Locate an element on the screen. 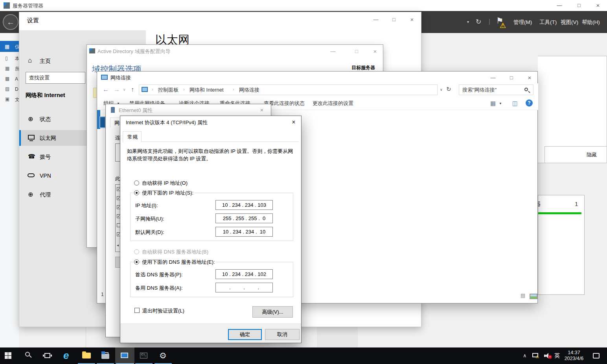  internet-explorer-icon: e is located at coordinates (66, 355).